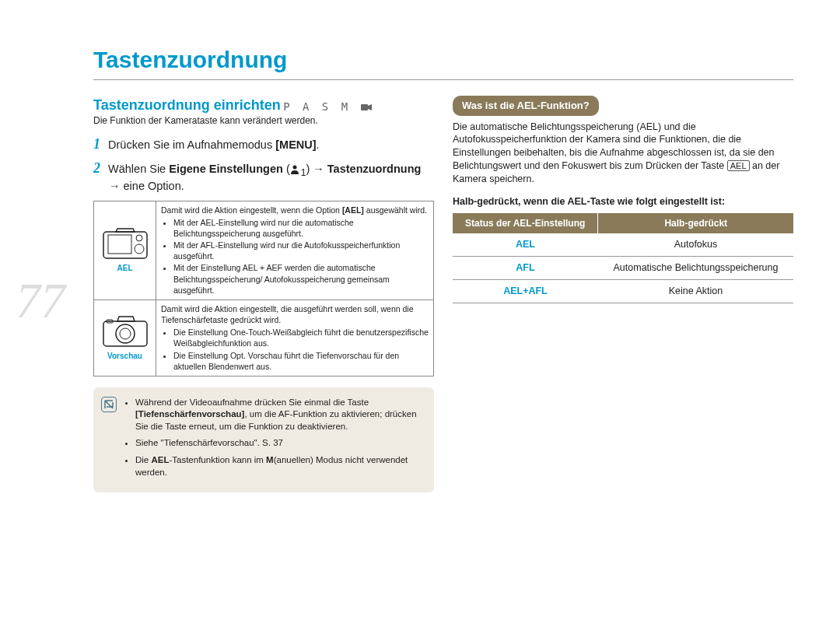 This screenshot has height=634, width=840. I want to click on note-icon, so click(109, 405).